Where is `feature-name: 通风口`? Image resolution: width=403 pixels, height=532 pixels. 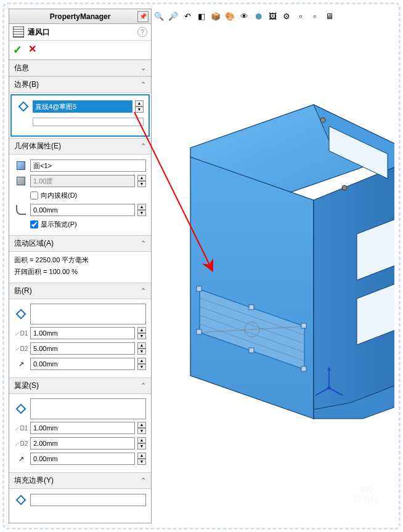
feature-name: 通风口 is located at coordinates (39, 32).